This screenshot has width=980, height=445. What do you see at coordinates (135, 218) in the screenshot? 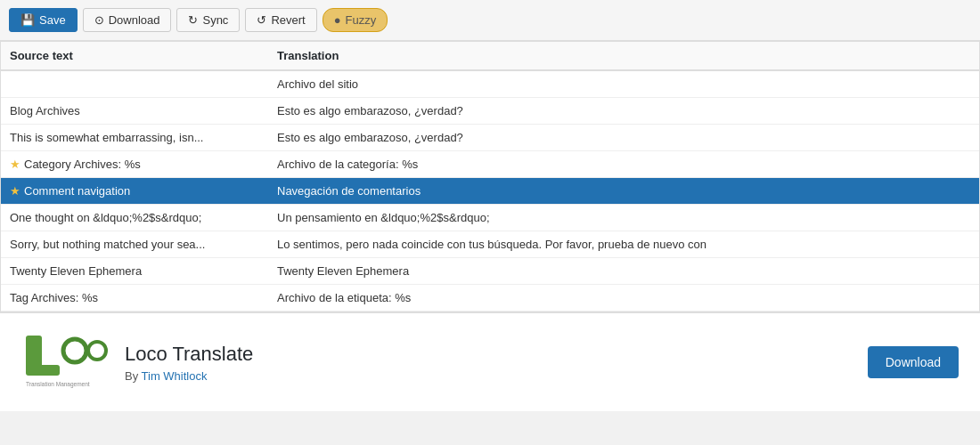
I see `source-cell: One thought on &ldquo;%2$s&rdquo;` at bounding box center [135, 218].